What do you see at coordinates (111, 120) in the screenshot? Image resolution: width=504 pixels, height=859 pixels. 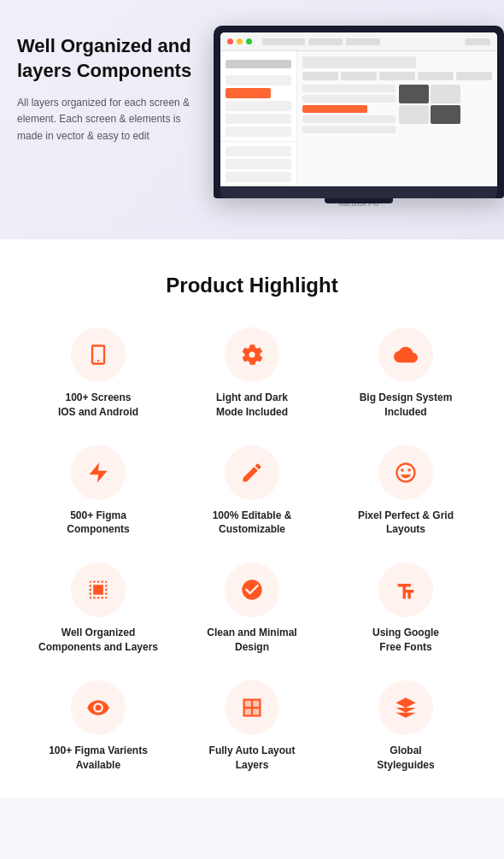 I see `hero-description: All layers organized for each screen & e…` at bounding box center [111, 120].